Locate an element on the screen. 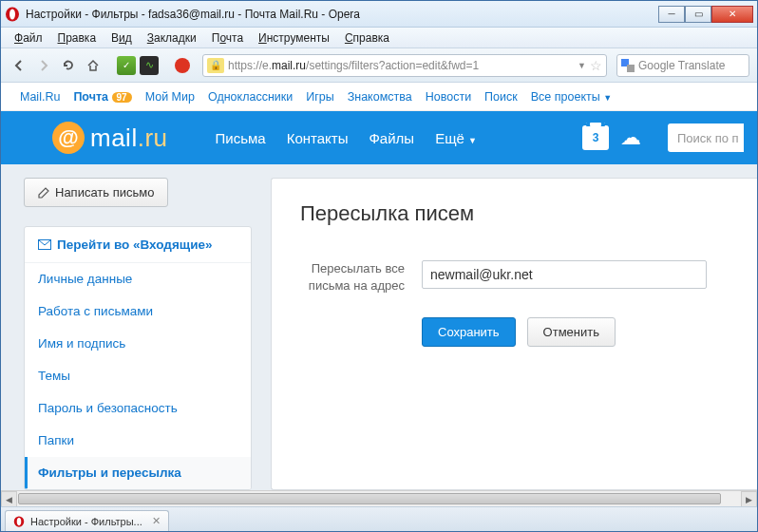 The image size is (758, 532). extension-green-icon: ✓ is located at coordinates (126, 66).